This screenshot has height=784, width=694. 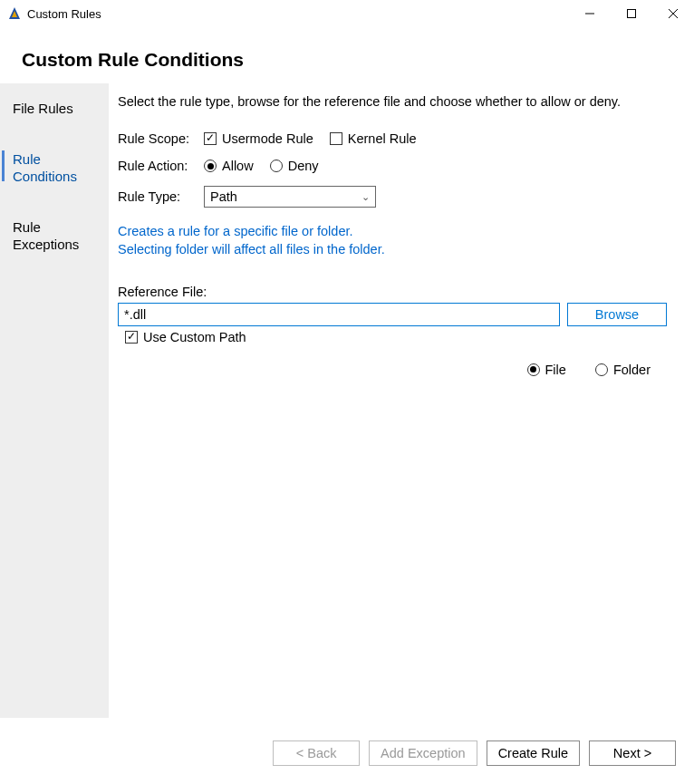 What do you see at coordinates (237, 166) in the screenshot?
I see `allow-label: Allow` at bounding box center [237, 166].